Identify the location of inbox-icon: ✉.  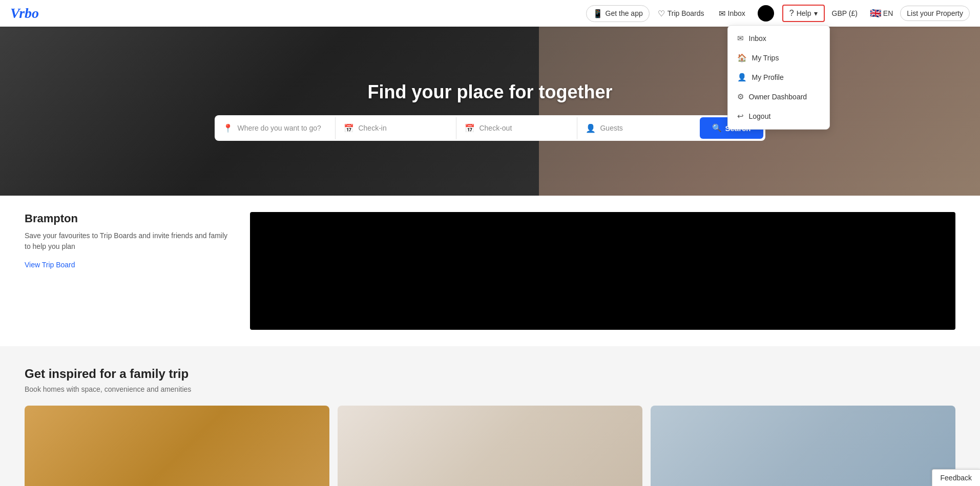
(722, 13).